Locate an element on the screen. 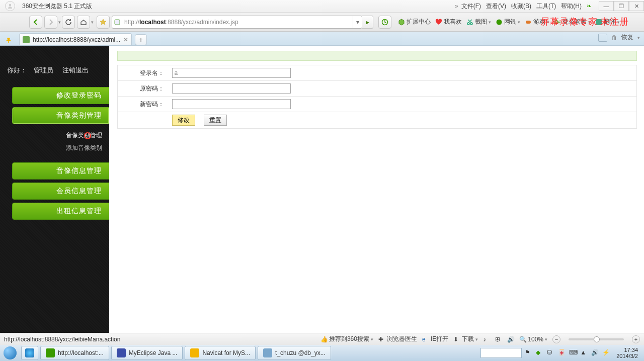 This screenshot has height=361, width=644. block-count: ⛨ is located at coordinates (499, 339).